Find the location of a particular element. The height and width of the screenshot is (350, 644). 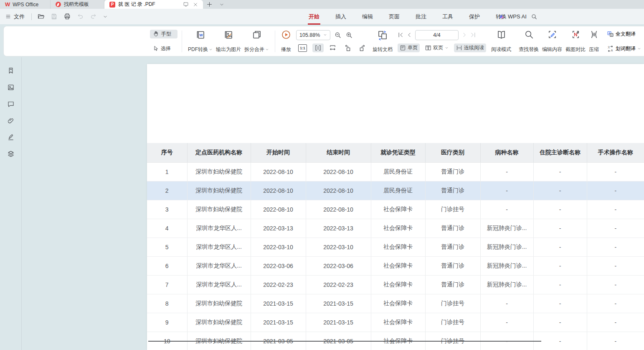

fit-page-icon is located at coordinates (332, 48).